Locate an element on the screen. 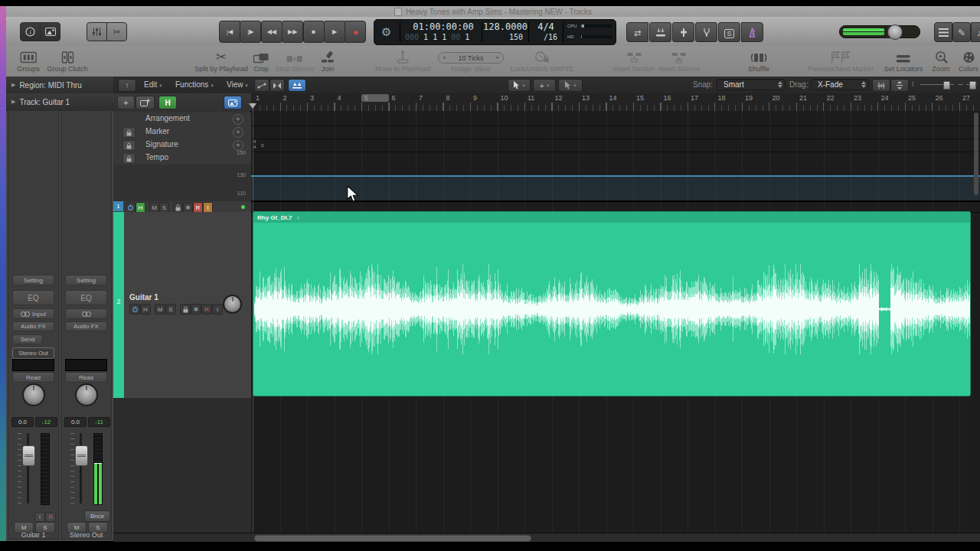  rewind-button: ◀◀ is located at coordinates (272, 32).